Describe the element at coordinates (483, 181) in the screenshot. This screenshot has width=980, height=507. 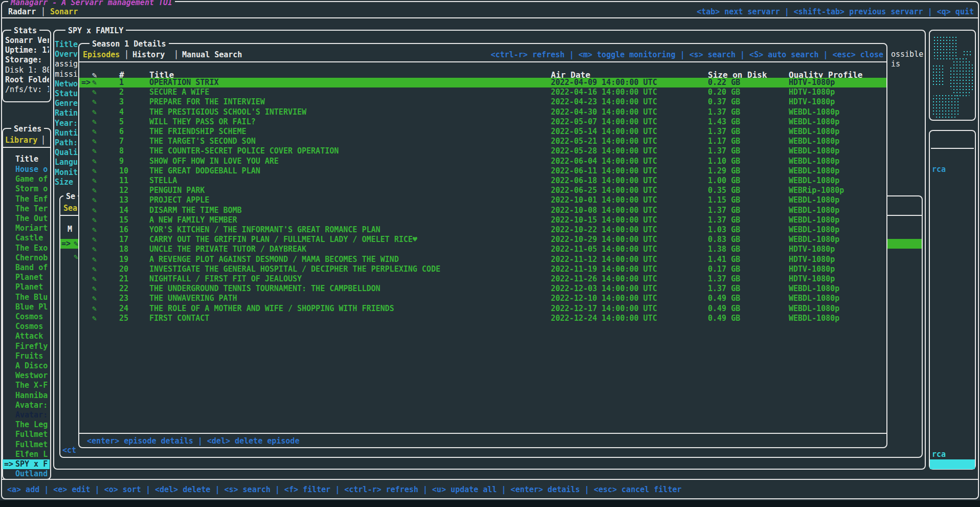
I see `episode-row: => ✎ 11 STELLA 2022-06-18 14:00:00 UTC 1…` at that location.